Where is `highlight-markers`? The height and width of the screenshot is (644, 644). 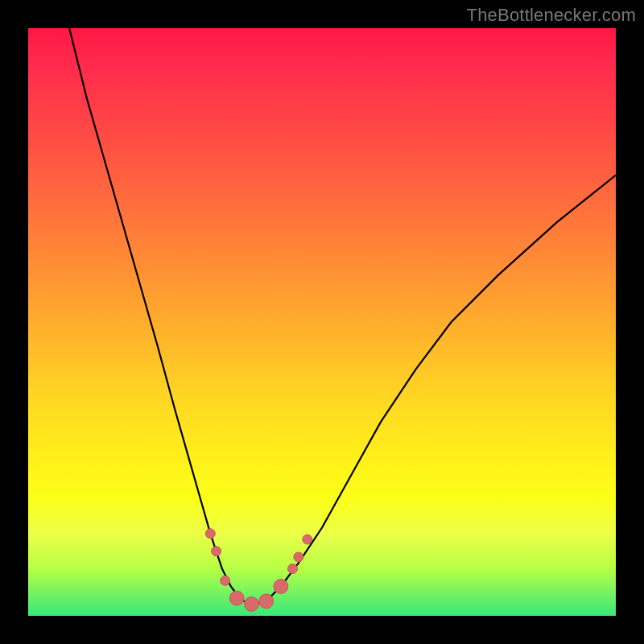
highlight-markers is located at coordinates (258, 570).